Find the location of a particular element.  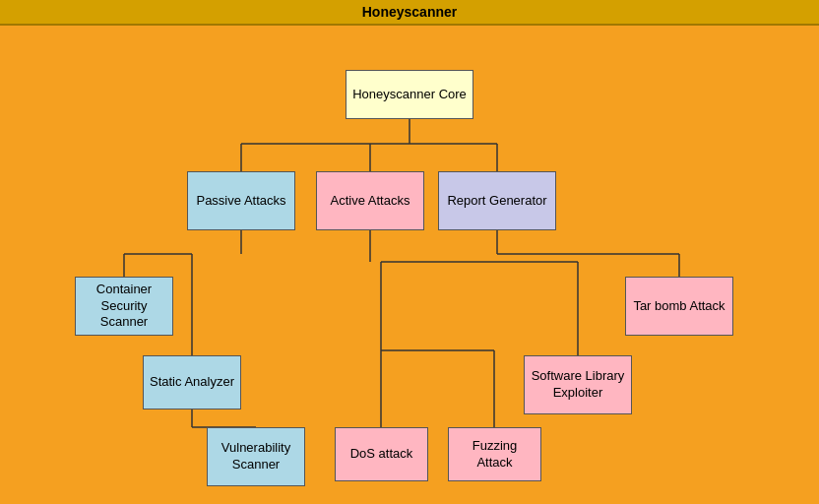

node-software: Software Library Exploiter is located at coordinates (578, 385).